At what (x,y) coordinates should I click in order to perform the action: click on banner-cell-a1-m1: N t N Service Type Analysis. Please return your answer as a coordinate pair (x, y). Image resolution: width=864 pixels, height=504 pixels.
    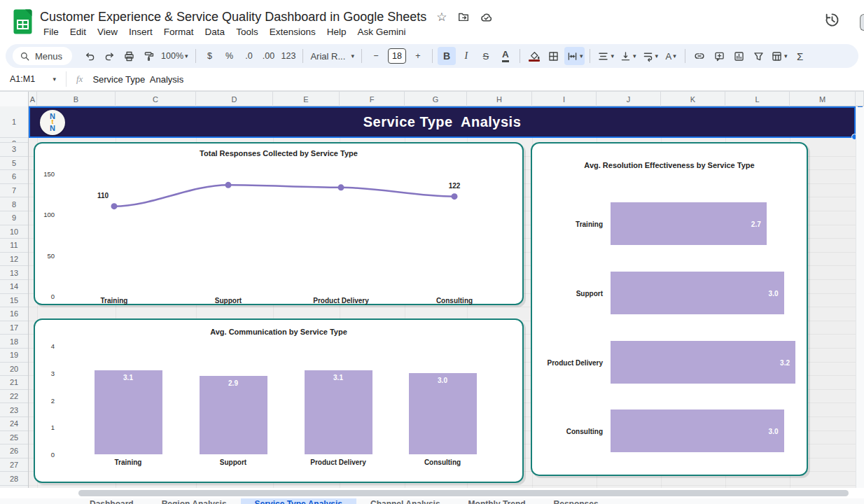
    Looking at the image, I should click on (443, 122).